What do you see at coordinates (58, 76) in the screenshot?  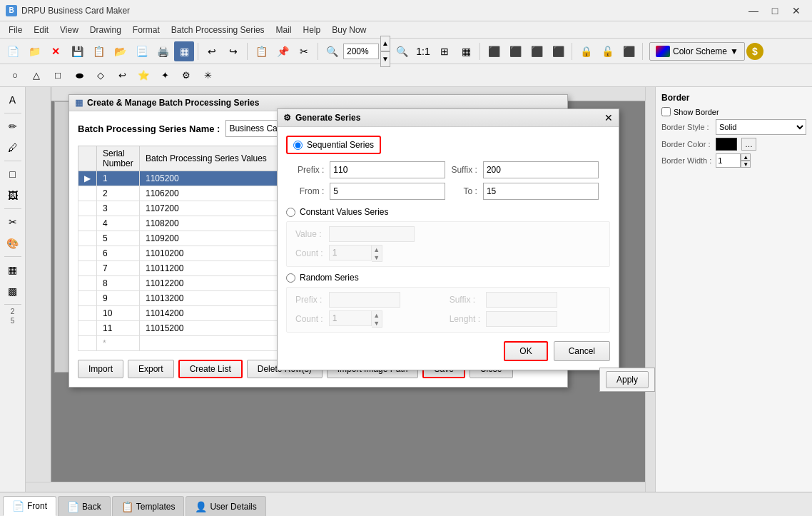 I see `rect-tool: □` at bounding box center [58, 76].